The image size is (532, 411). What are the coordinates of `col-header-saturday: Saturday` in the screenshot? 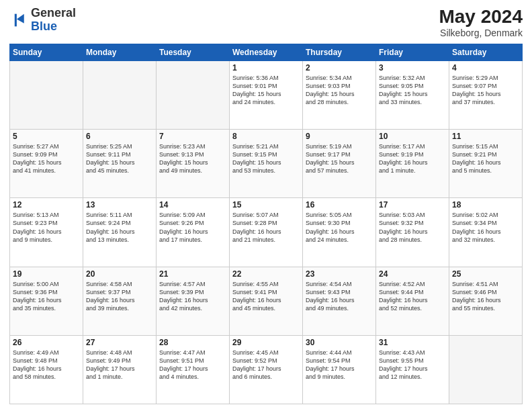 It's located at (486, 52).